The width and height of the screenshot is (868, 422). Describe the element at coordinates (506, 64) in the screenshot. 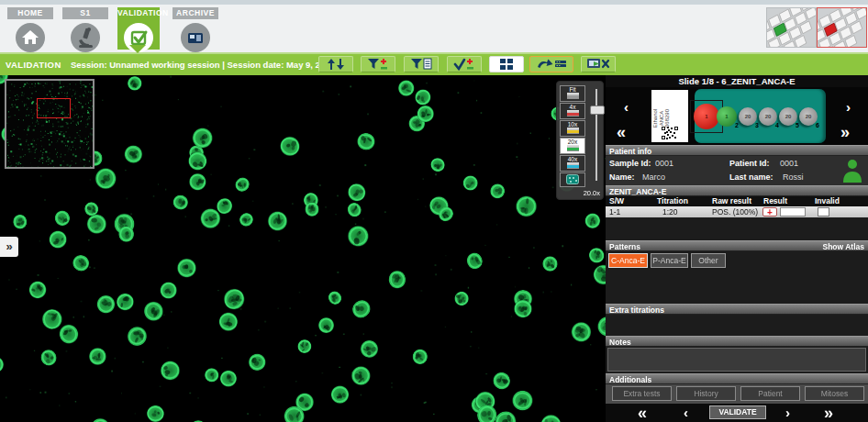

I see `grid-view-button` at that location.